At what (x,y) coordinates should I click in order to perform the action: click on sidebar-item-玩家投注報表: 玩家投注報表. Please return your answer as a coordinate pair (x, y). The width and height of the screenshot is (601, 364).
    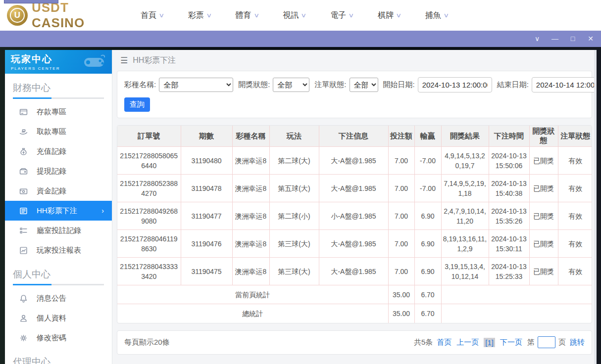
    Looking at the image, I should click on (58, 250).